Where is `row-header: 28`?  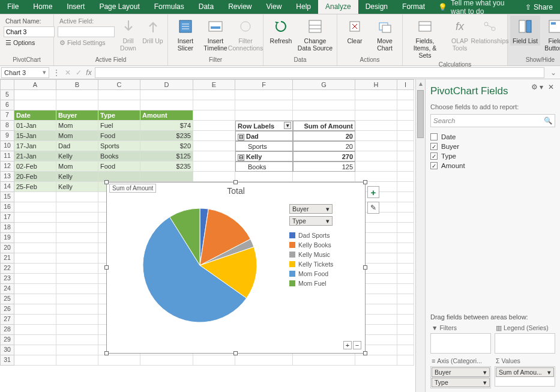 row-header: 28 is located at coordinates (7, 330).